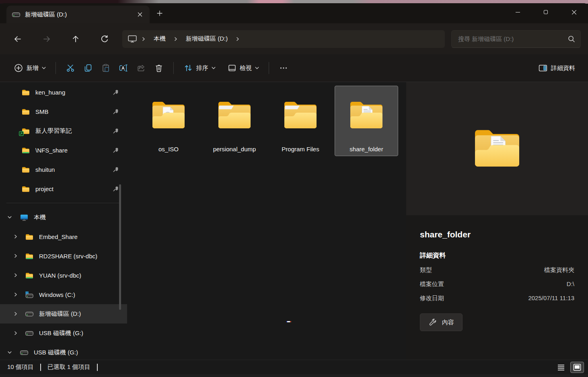 The width and height of the screenshot is (588, 377). Describe the element at coordinates (33, 68) in the screenshot. I see `new-button-label: 新增` at that location.